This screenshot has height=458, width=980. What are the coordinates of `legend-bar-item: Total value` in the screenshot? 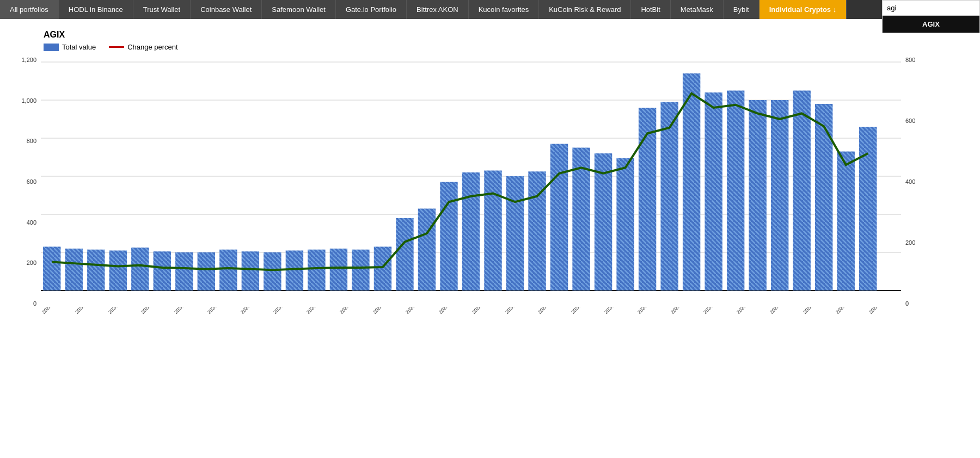 It's located at (70, 47).